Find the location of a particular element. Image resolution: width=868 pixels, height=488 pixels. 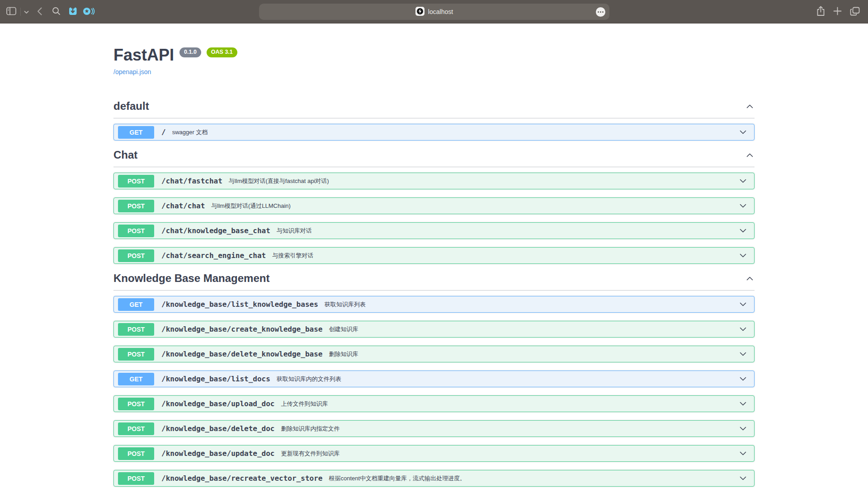

new-tab-button is located at coordinates (837, 12).